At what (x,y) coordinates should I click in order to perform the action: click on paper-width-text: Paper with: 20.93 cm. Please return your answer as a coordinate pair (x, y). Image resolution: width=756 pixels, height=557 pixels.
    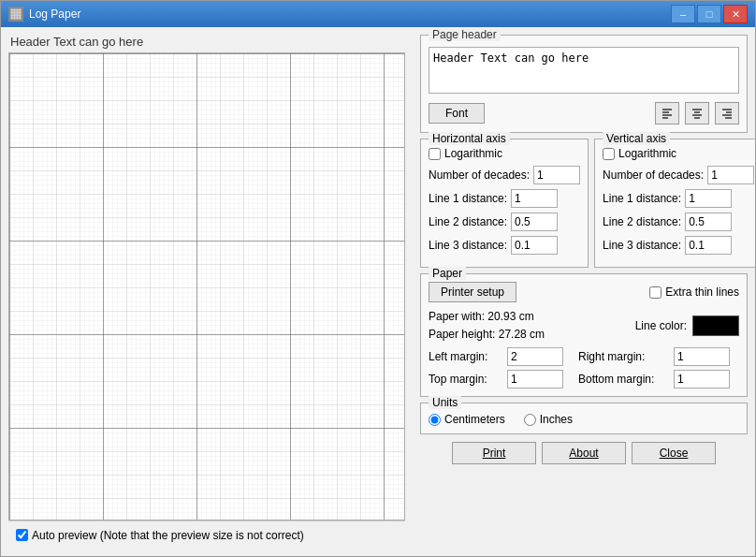
    Looking at the image, I should click on (528, 316).